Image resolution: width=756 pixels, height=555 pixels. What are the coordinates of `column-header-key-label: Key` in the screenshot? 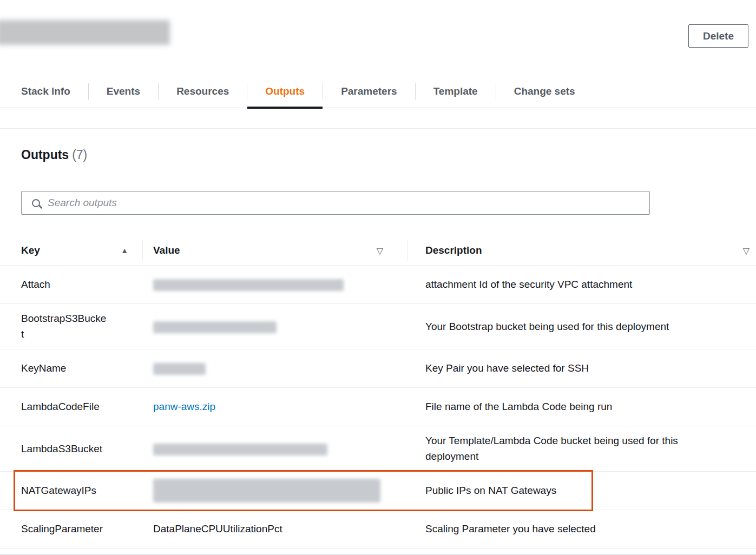 It's located at (30, 250).